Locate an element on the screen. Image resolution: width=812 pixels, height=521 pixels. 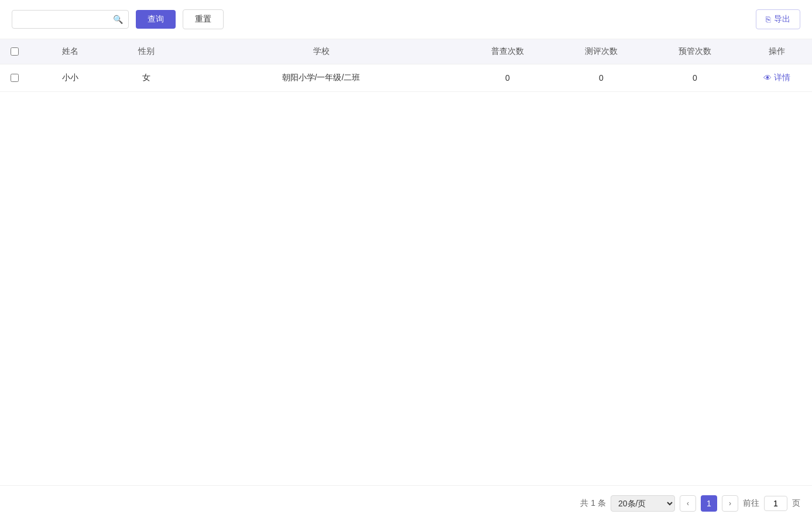
row-predict-count: 0 is located at coordinates (695, 78).